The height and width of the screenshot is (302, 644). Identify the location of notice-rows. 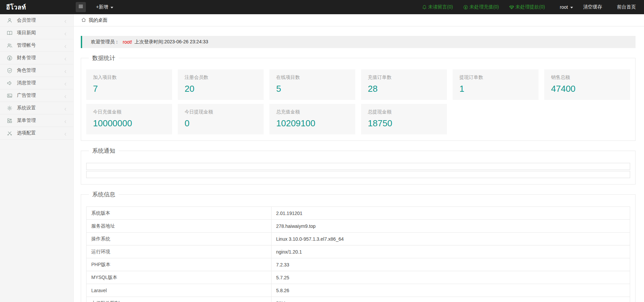
(358, 171).